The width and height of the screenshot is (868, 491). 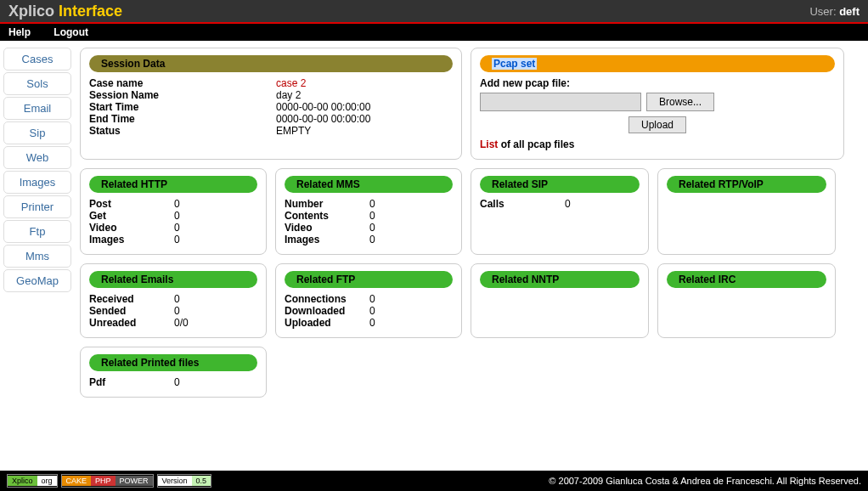 I want to click on stat-value: 0/0, so click(x=191, y=323).